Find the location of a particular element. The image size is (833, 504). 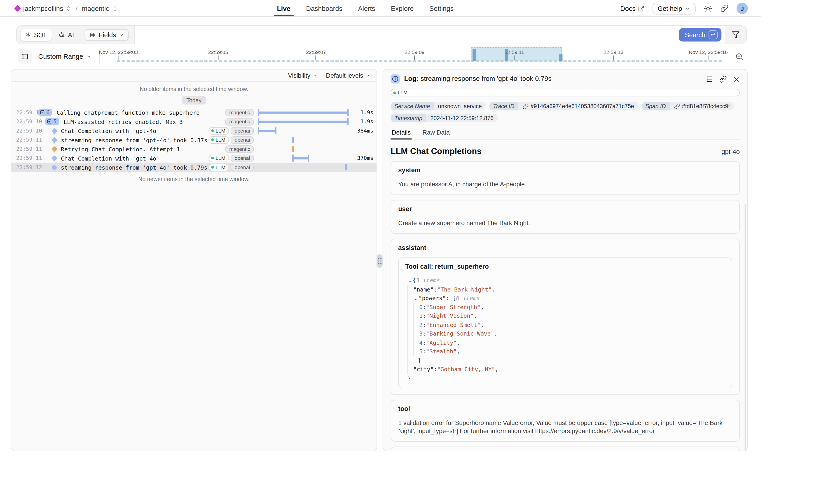

attribute-label: Service Name is located at coordinates (412, 106).